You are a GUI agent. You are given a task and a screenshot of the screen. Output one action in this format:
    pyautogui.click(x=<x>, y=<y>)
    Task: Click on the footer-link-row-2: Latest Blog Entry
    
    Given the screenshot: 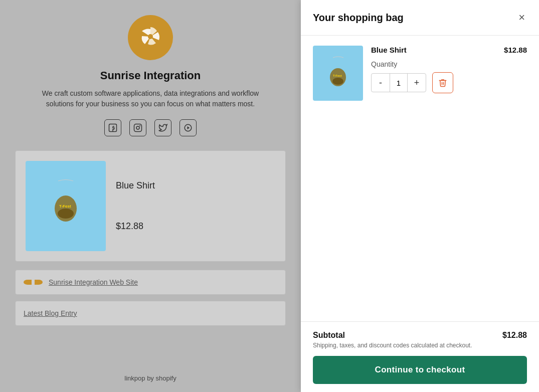 What is the action you would take?
    pyautogui.click(x=150, y=313)
    